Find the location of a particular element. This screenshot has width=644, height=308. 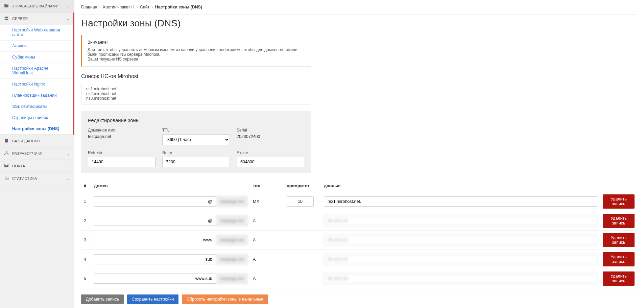

expire-input is located at coordinates (270, 162).